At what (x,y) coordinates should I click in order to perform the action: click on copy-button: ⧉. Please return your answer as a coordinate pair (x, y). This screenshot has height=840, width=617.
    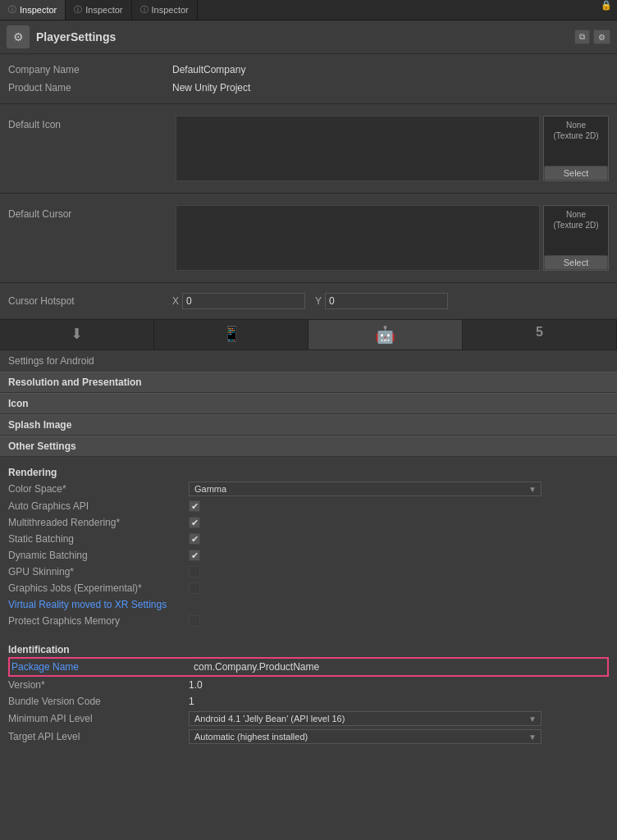
    Looking at the image, I should click on (583, 37).